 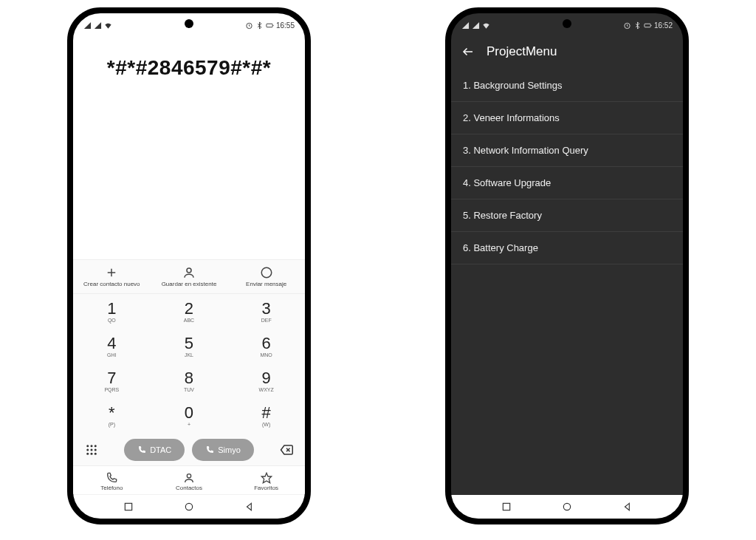 What do you see at coordinates (112, 312) in the screenshot?
I see `key-1: 1QO` at bounding box center [112, 312].